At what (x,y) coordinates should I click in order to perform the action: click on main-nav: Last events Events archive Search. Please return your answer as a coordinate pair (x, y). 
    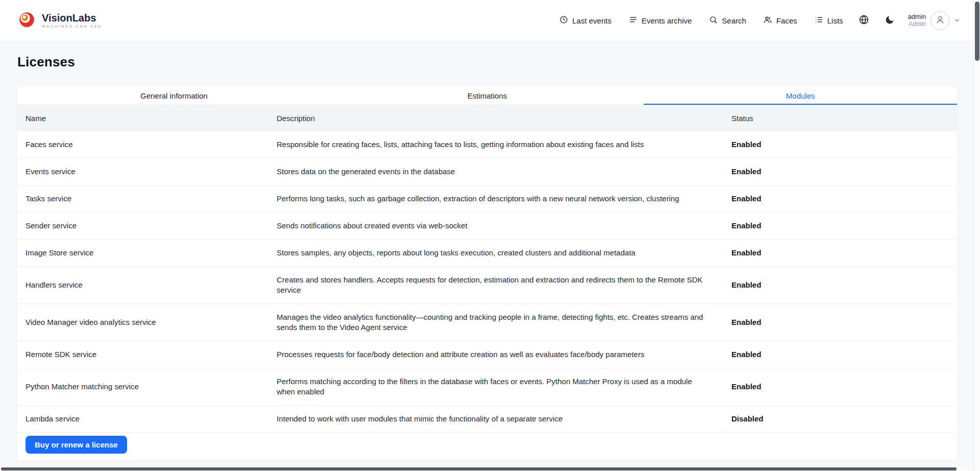
    Looking at the image, I should click on (701, 20).